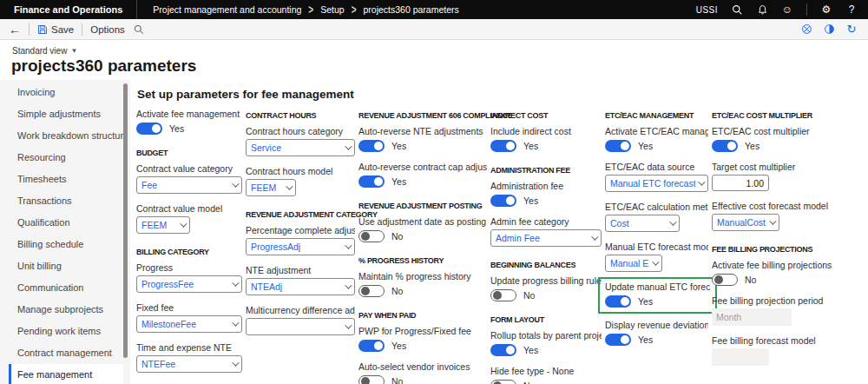  I want to click on sidebar-item-qualification: Qualification, so click(66, 222).